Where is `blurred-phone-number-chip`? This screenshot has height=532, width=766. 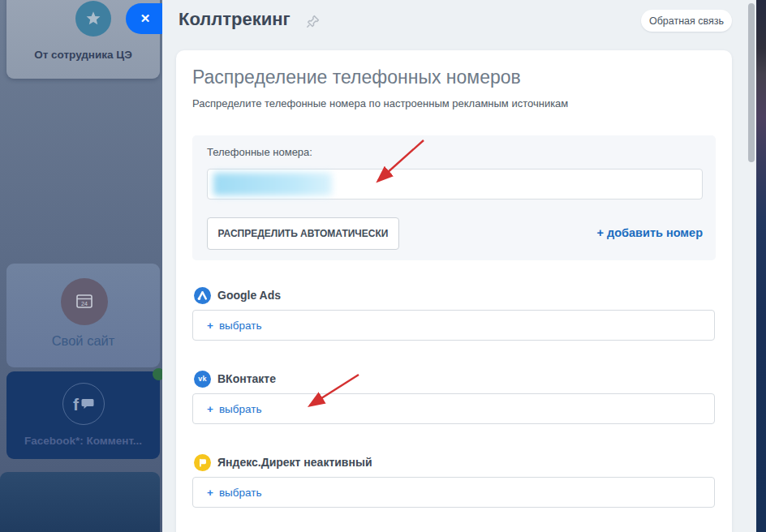 blurred-phone-number-chip is located at coordinates (273, 184).